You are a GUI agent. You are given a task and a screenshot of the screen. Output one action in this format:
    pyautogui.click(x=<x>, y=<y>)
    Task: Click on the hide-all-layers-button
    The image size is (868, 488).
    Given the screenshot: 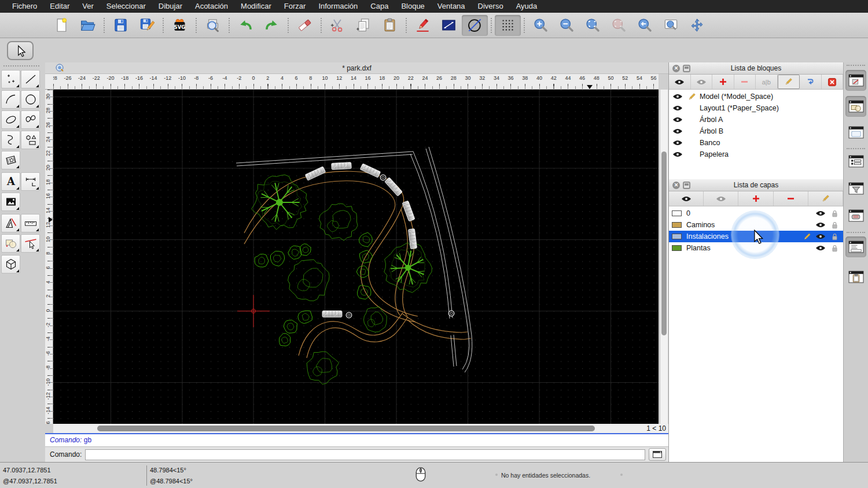 What is the action you would take?
    pyautogui.click(x=721, y=199)
    